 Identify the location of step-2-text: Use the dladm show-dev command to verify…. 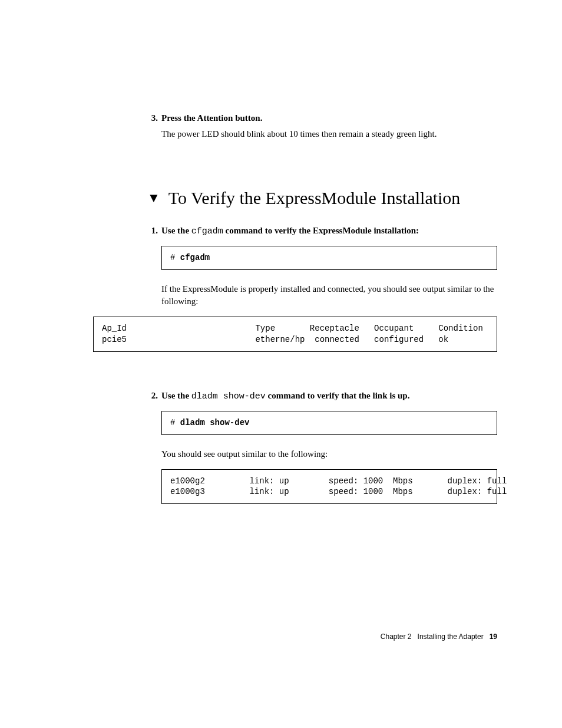
(285, 396).